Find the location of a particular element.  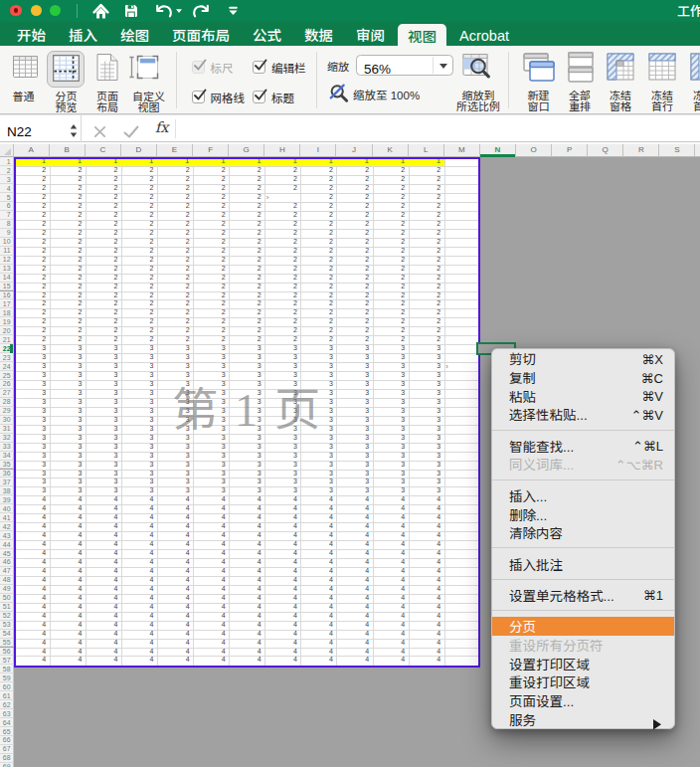

ribbon-tab-公式: 公式 is located at coordinates (266, 34).